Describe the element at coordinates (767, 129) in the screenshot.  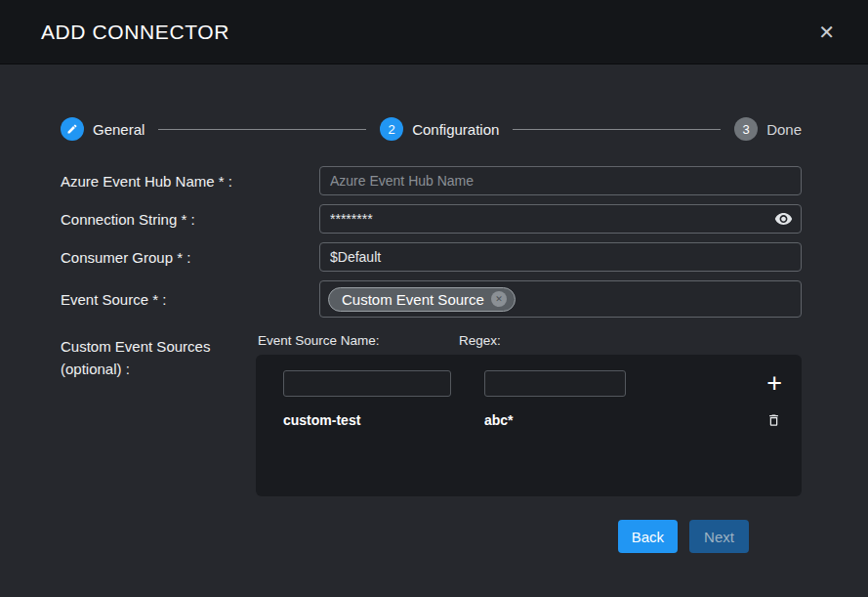
I see `step-done: 3 Done` at that location.